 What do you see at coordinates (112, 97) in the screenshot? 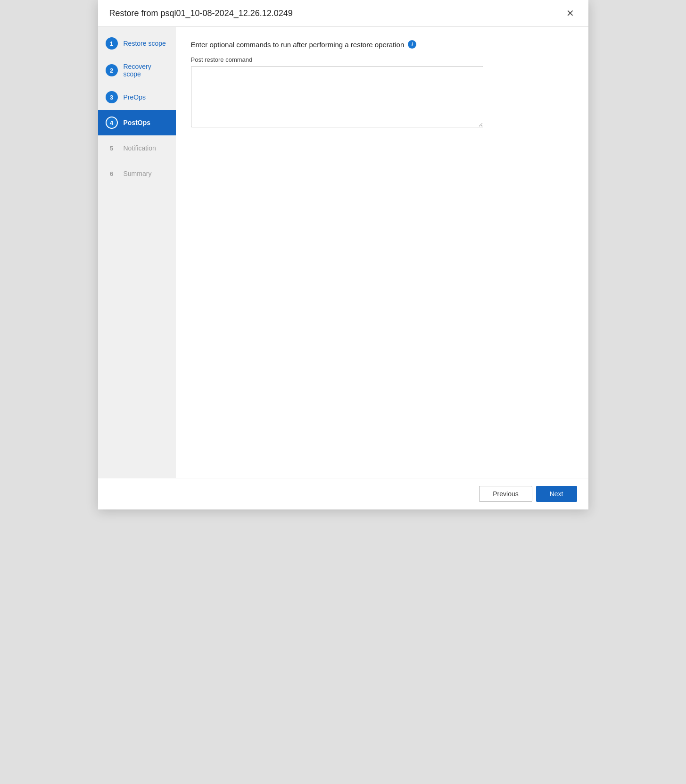
I see `step-badge-3: 3` at bounding box center [112, 97].